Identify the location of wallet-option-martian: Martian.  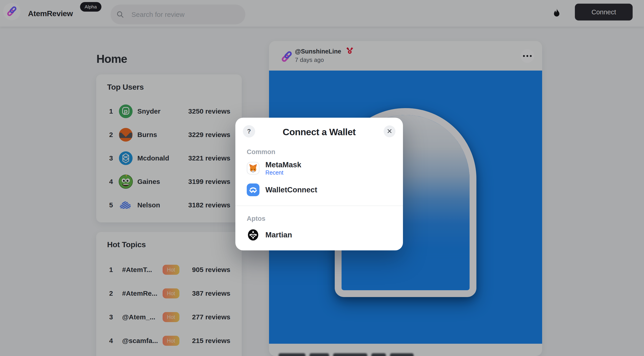
(319, 235).